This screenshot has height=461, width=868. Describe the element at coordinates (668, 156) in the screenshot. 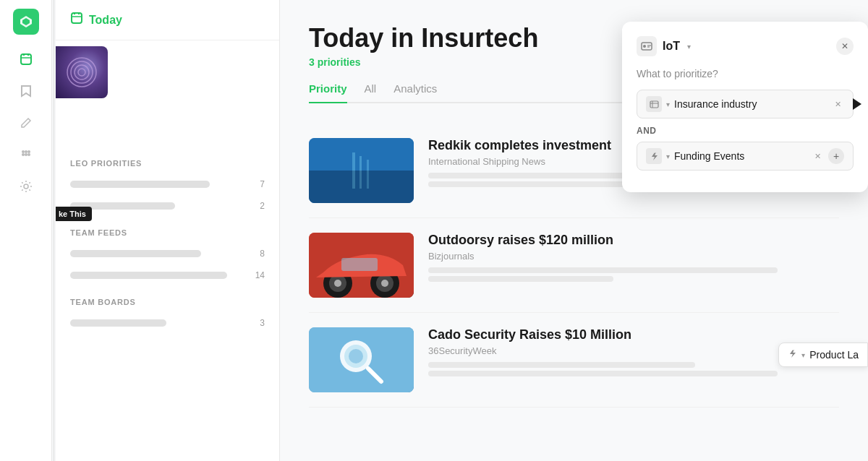

I see `filter-chip-2-chevron: ▾` at that location.